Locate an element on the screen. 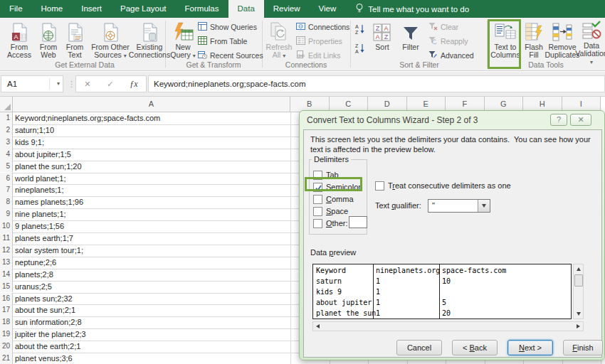 This screenshot has height=364, width=605. tab-view: View is located at coordinates (327, 9).